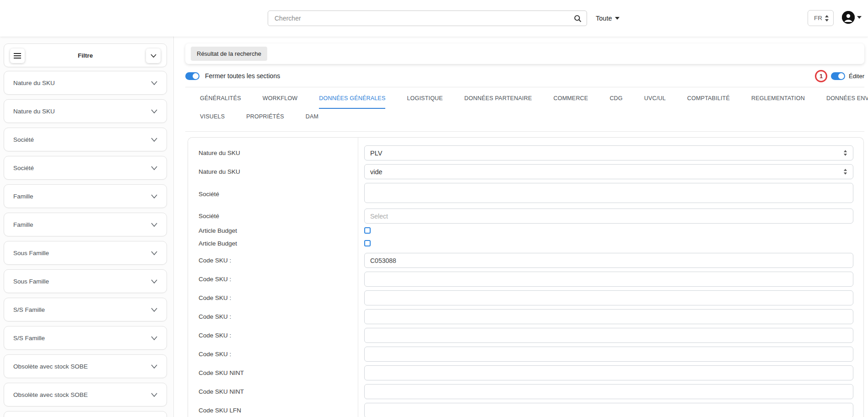  Describe the element at coordinates (655, 102) in the screenshot. I see `tab-uvc-ul: UVC/UL` at that location.